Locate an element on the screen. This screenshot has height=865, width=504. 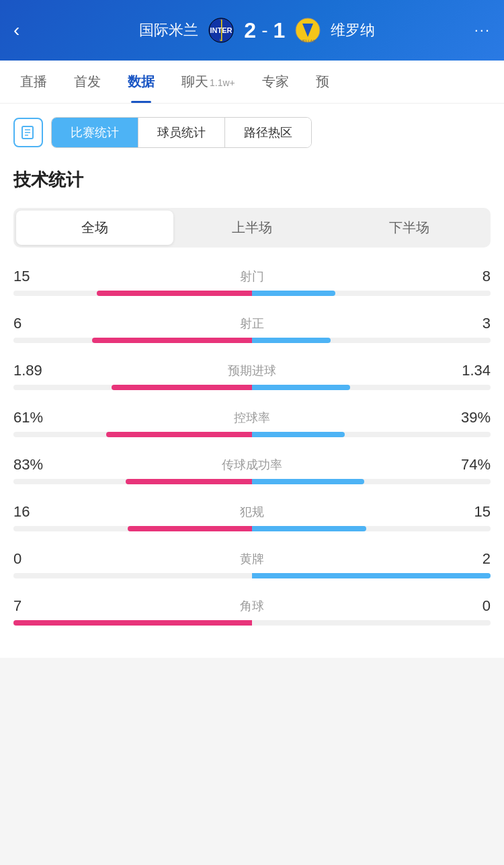
score-display: 2 - 1 is located at coordinates (265, 31).